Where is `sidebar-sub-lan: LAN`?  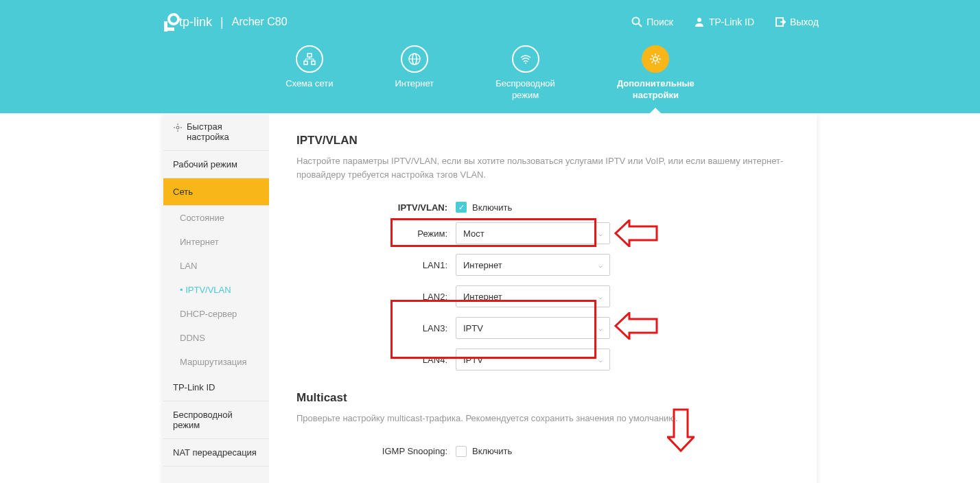
sidebar-sub-lan: LAN is located at coordinates (216, 266).